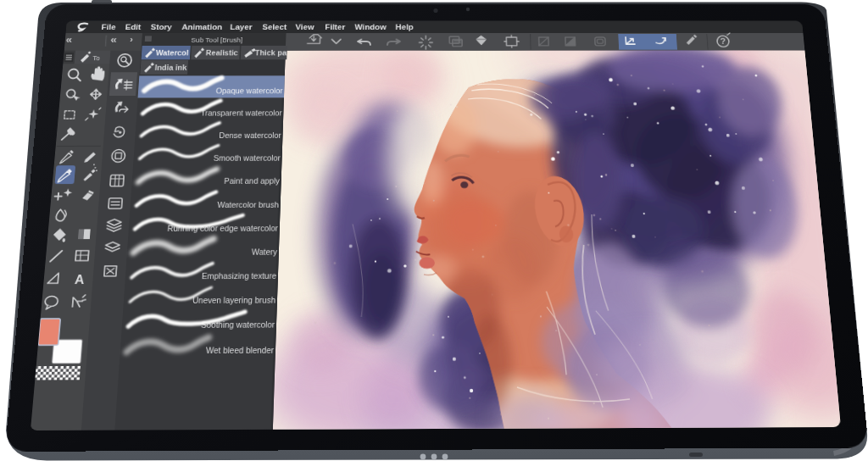 The width and height of the screenshot is (868, 461). What do you see at coordinates (97, 58) in the screenshot?
I see `svg-text: To` at bounding box center [97, 58].